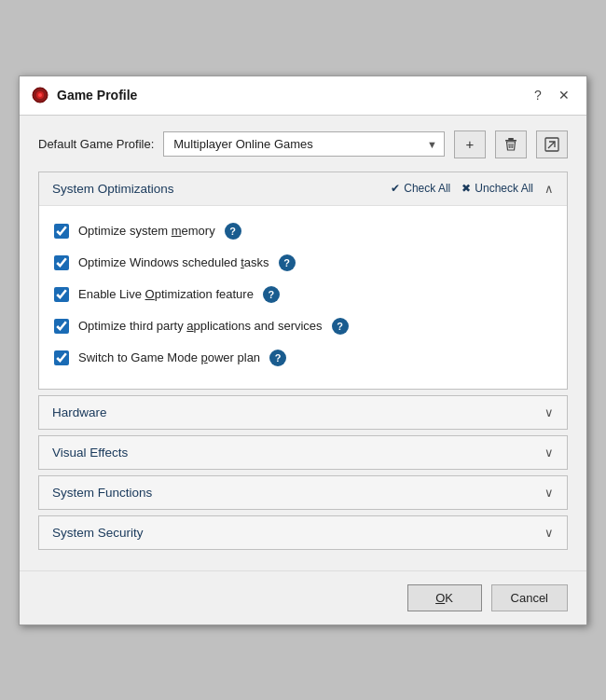 This screenshot has width=606, height=700. Describe the element at coordinates (303, 231) in the screenshot. I see `list-item: Optimize system memory ?` at that location.